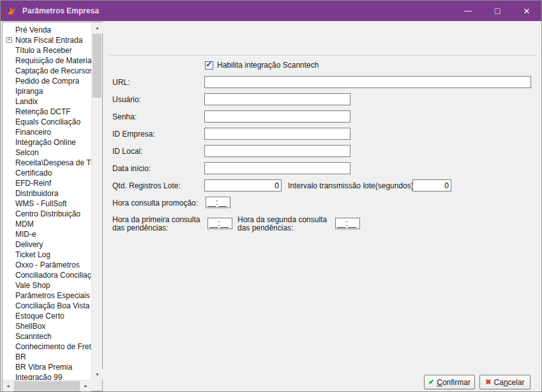  I want to click on list-item: Pré Venda, so click(47, 30).